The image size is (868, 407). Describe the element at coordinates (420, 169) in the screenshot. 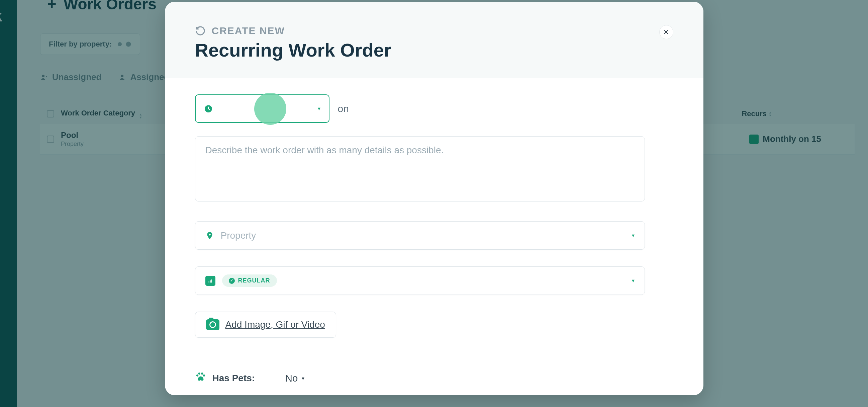

I see `description-textarea` at that location.